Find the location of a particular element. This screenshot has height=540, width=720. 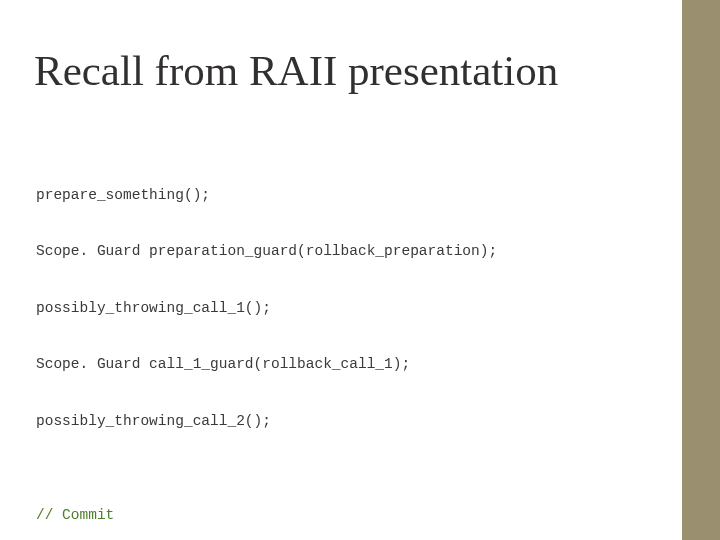

slide-accent-bar is located at coordinates (701, 270).